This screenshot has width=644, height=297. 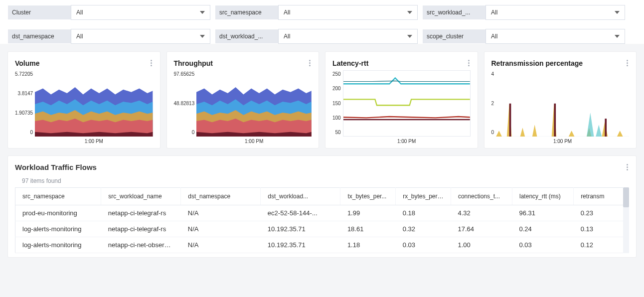 What do you see at coordinates (402, 100) in the screenshot?
I see `panel-latency: Latency-rtt 25020015010050` at bounding box center [402, 100].